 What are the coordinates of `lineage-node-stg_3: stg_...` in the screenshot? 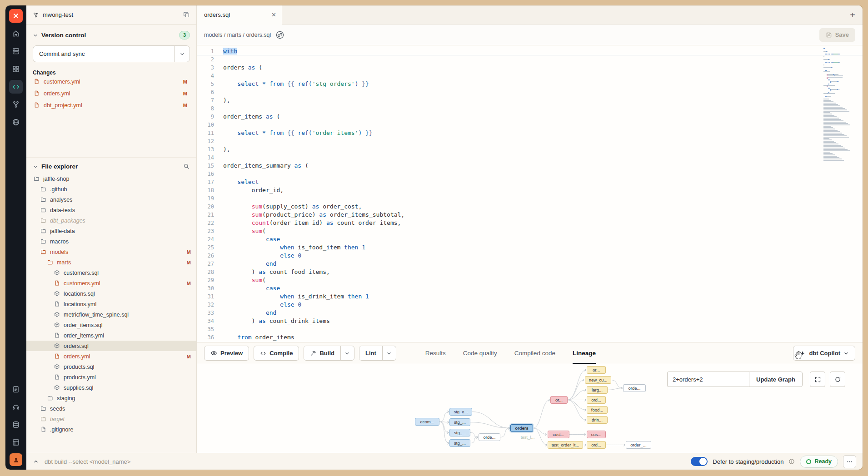 It's located at (460, 443).